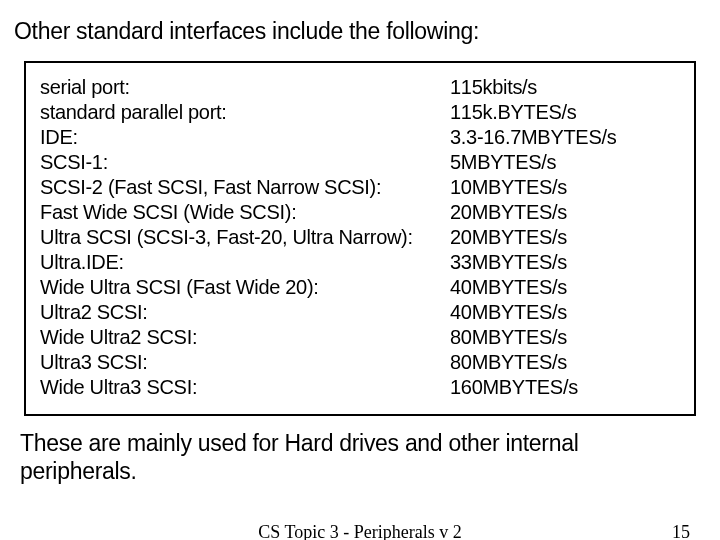  What do you see at coordinates (245, 338) in the screenshot?
I see `table-row: Wide Ultra2 SCSI:` at bounding box center [245, 338].